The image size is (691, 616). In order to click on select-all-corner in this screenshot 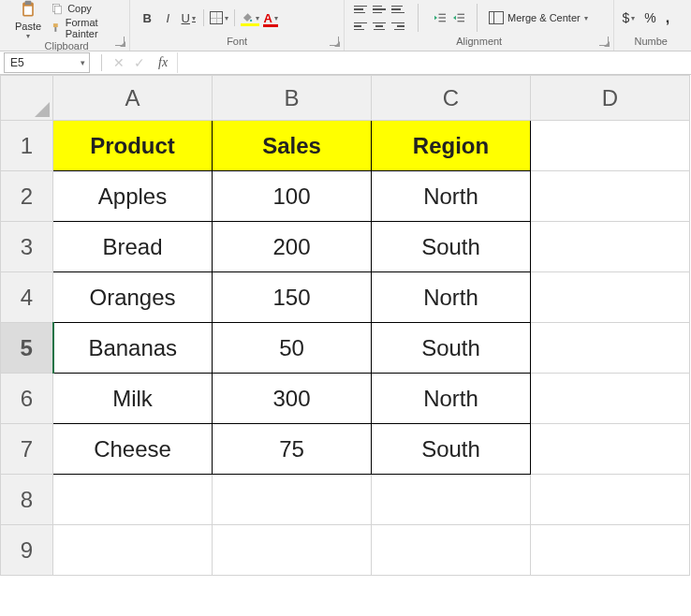, I will do `click(27, 98)`.